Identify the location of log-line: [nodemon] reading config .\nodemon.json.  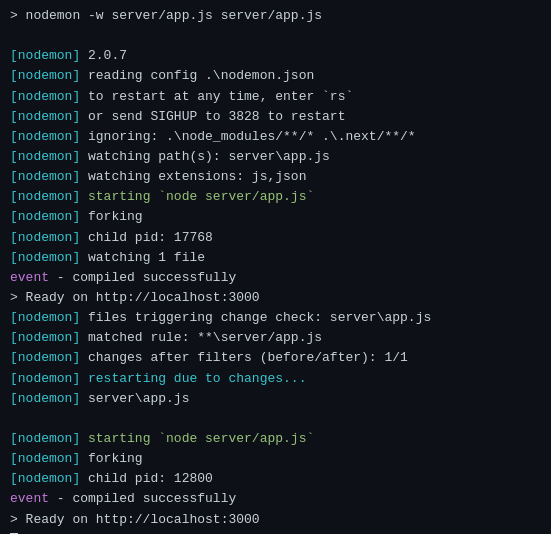
(276, 76).